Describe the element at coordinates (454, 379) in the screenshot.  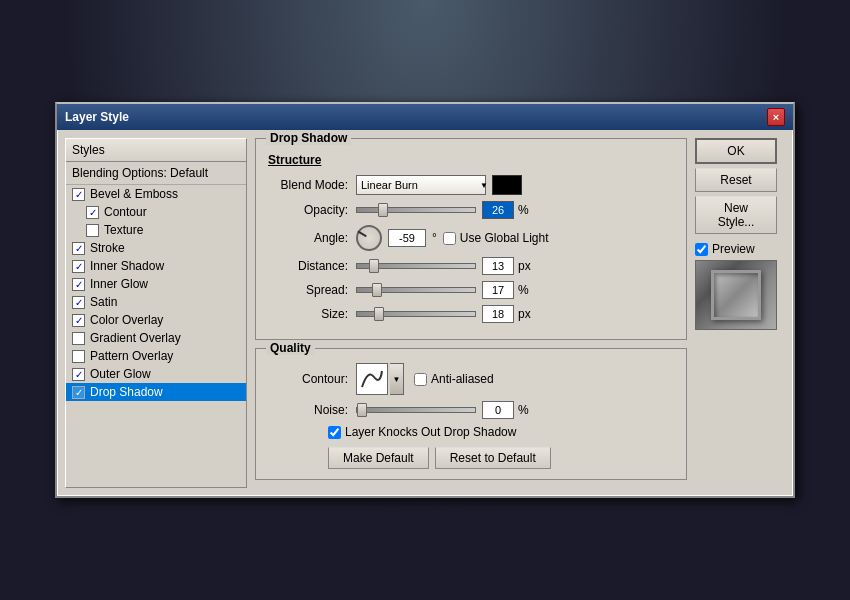
I see `anti-aliased-group: Anti-aliased` at that location.